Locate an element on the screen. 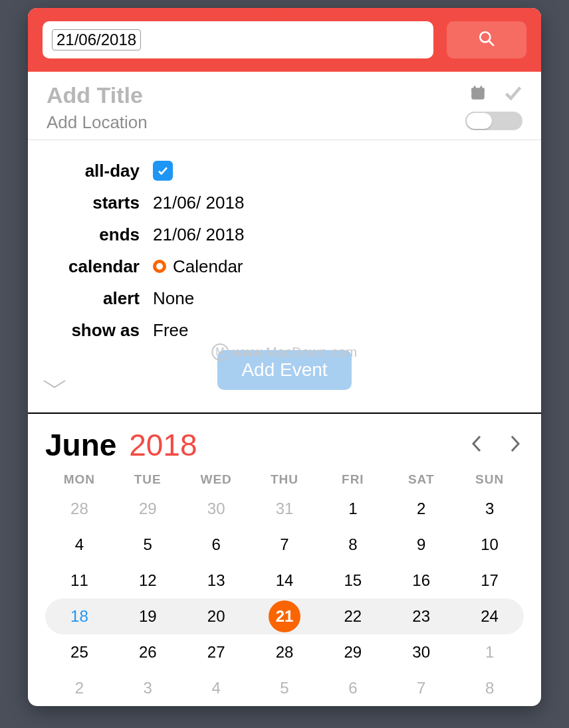  calendar-day: 27 is located at coordinates (217, 652).